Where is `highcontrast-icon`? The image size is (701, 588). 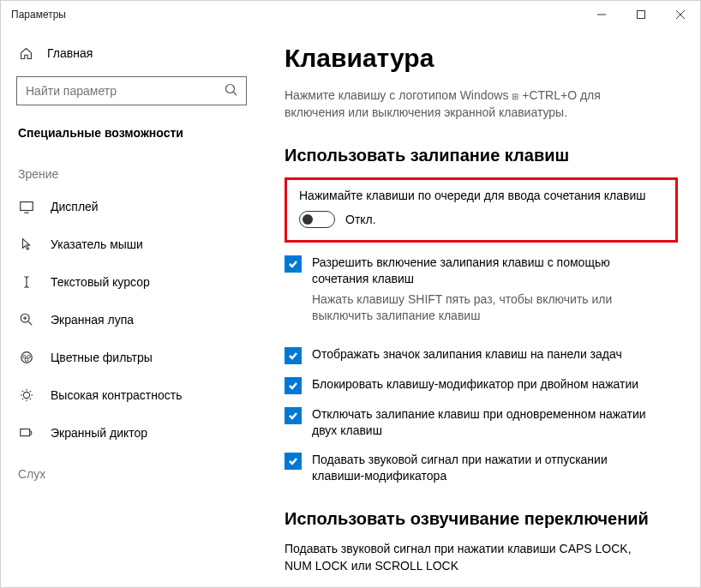 highcontrast-icon is located at coordinates (27, 395).